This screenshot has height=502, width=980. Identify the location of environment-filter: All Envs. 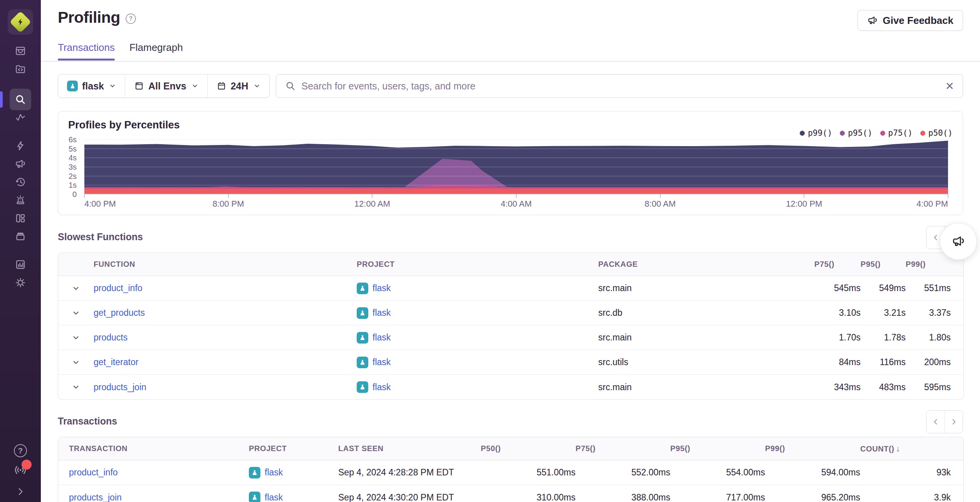
(166, 86).